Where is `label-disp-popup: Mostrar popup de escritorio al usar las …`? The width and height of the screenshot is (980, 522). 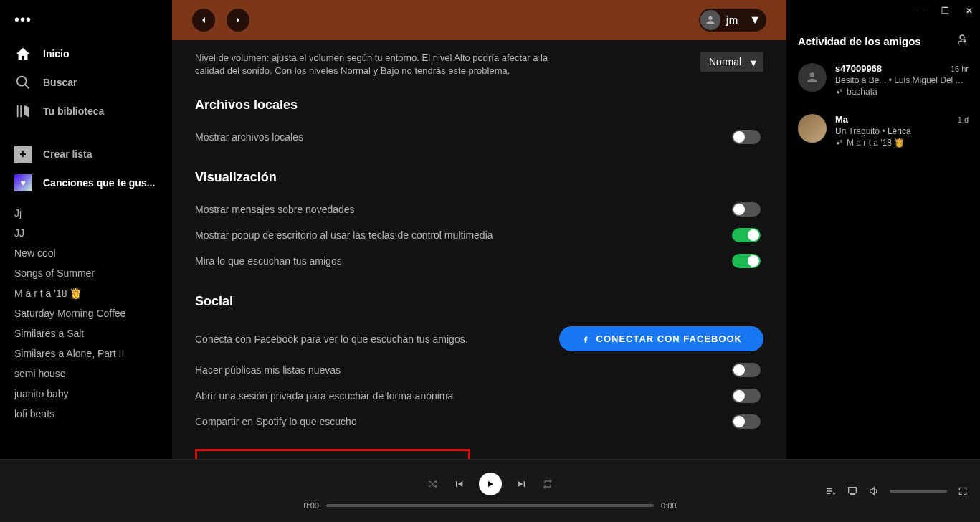
label-disp-popup: Mostrar popup de escritorio al usar las … is located at coordinates (344, 235).